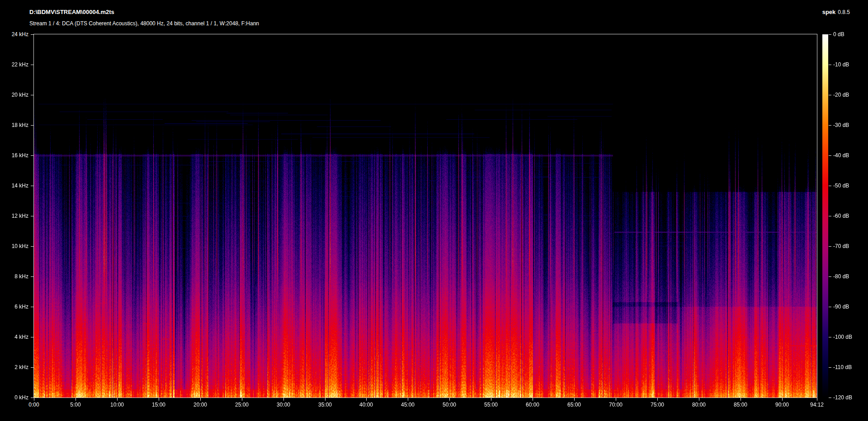  I want to click on y-axis-label: 20 kHz, so click(14, 95).